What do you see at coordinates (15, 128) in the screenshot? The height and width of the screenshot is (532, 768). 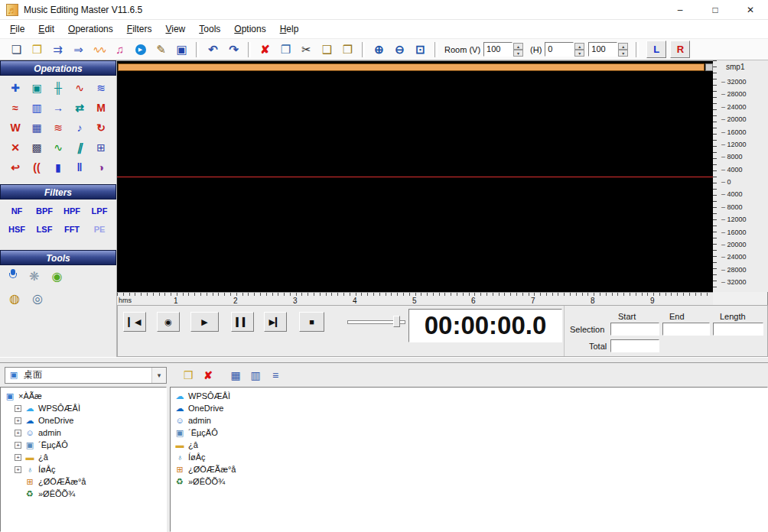 I see `operation-icon: W` at bounding box center [15, 128].